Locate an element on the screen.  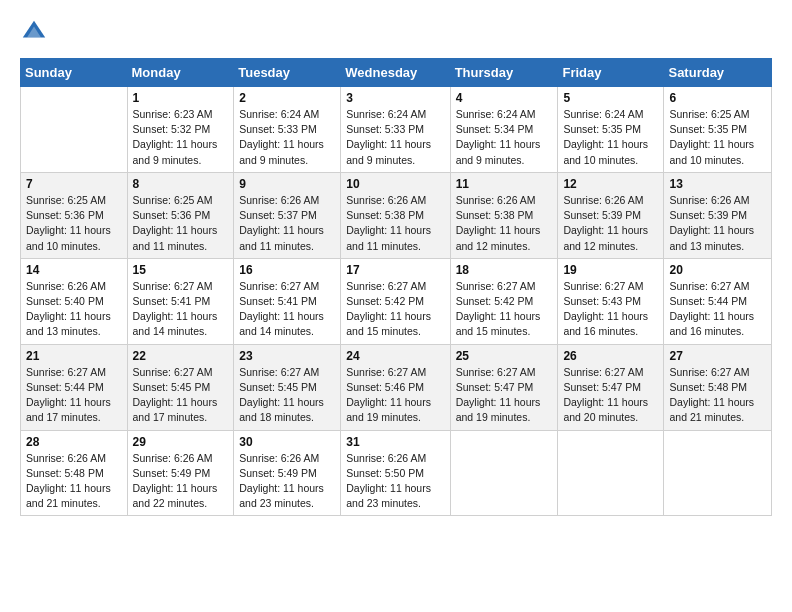
calendar-cell: 2Sunrise: 6:24 AMSunset: 5:33 PMDaylight… is located at coordinates (288, 130).